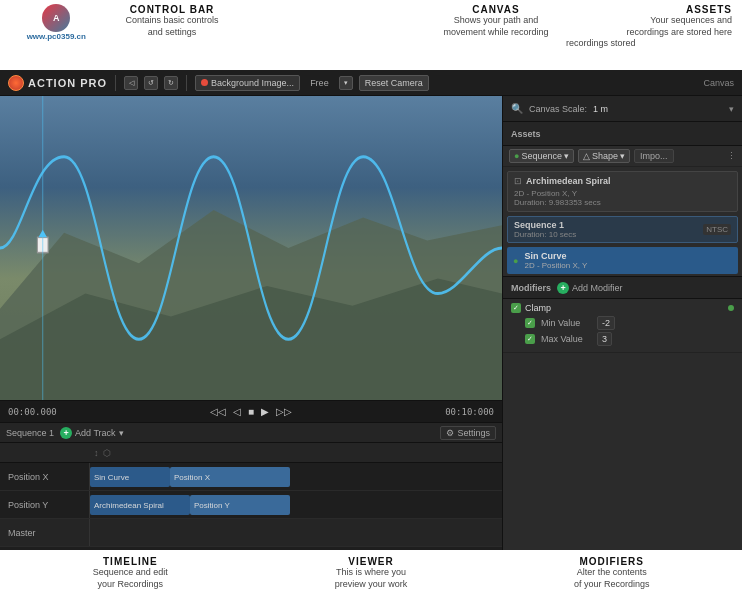 The height and width of the screenshot is (615, 742). Describe the element at coordinates (622, 156) in the screenshot. I see `shape-chevron-icon: ▾` at that location.